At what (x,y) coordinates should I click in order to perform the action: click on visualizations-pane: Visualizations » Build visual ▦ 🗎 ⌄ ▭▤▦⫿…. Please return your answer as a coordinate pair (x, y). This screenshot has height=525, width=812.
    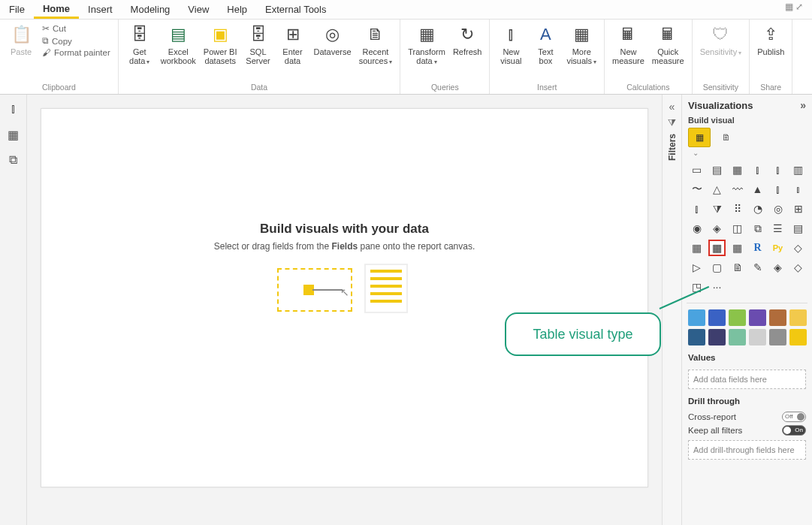
    Looking at the image, I should click on (747, 309).